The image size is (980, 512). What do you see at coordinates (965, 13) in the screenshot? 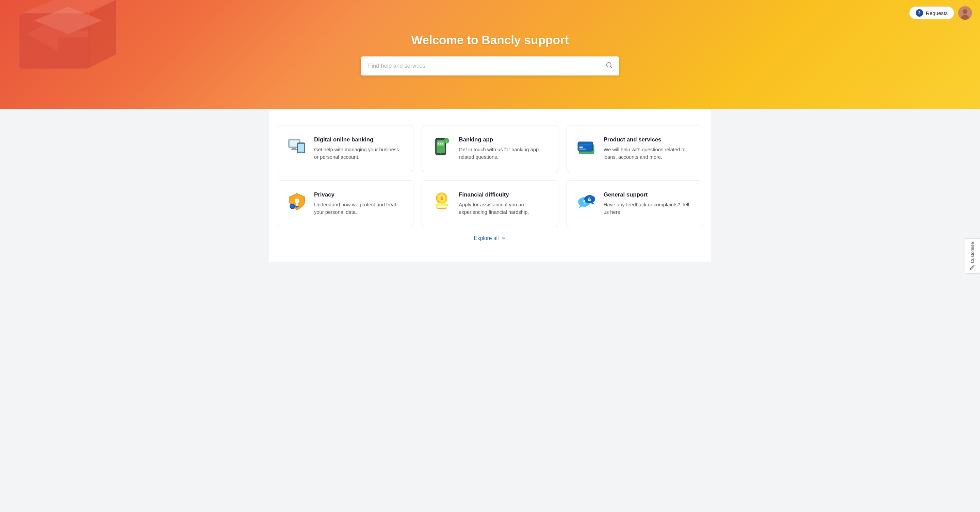
I see `avatar-image` at bounding box center [965, 13].